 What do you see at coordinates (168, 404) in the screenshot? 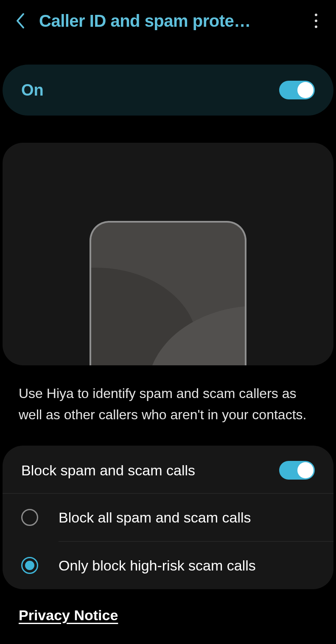
I see `feature-description: Use Hiya to identify spam and scam calle…` at bounding box center [168, 404].